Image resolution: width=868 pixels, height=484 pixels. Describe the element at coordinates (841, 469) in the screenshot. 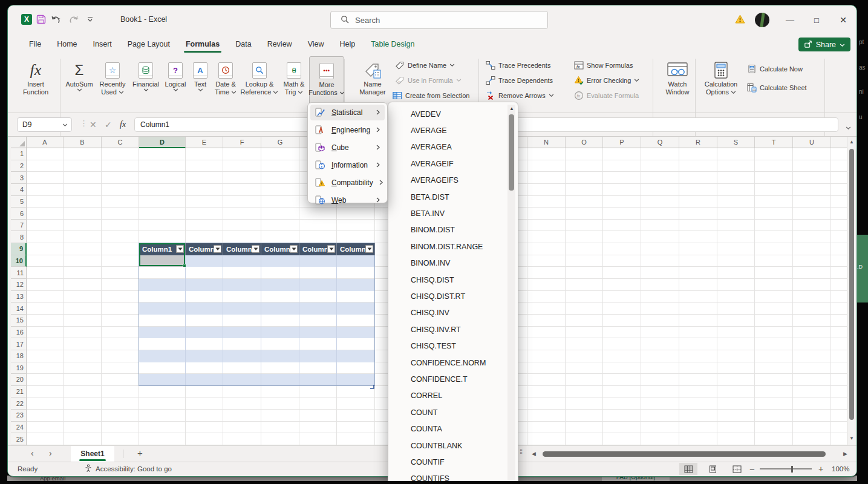

I see `zoom-level: 100%` at that location.